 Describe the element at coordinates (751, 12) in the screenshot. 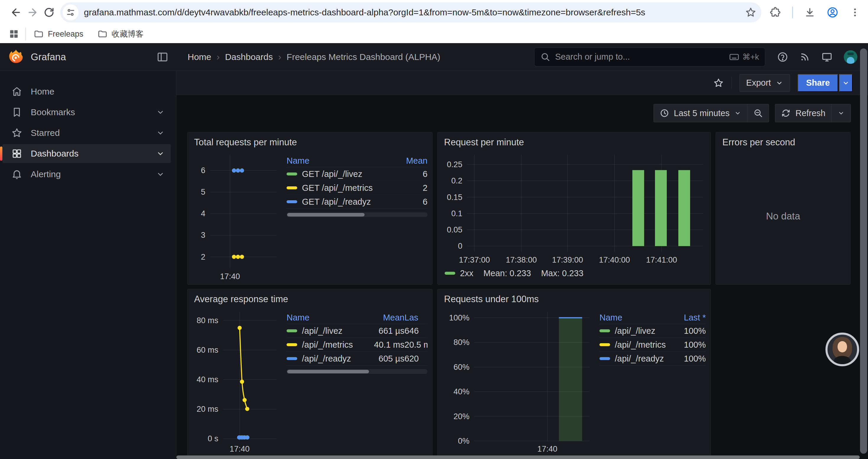

I see `bookmark-page-button` at that location.